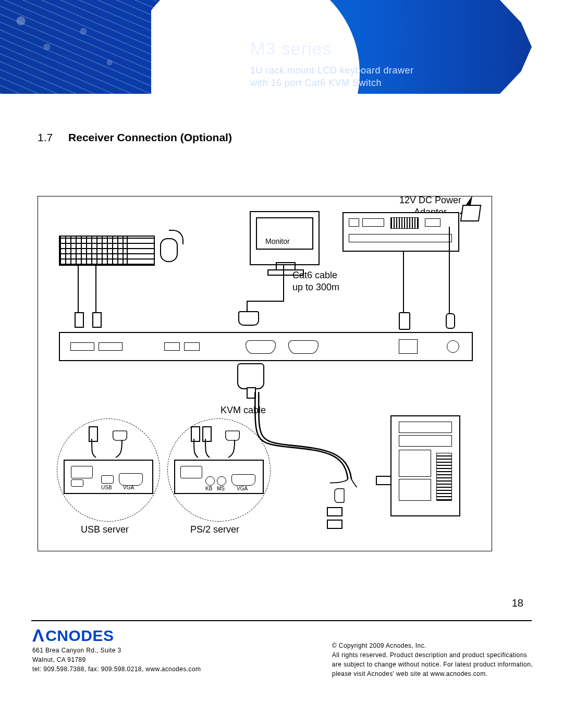  What do you see at coordinates (332, 70) in the screenshot?
I see `subtitle-line-1: 1U rack mount LCD keyboard drawer` at bounding box center [332, 70].